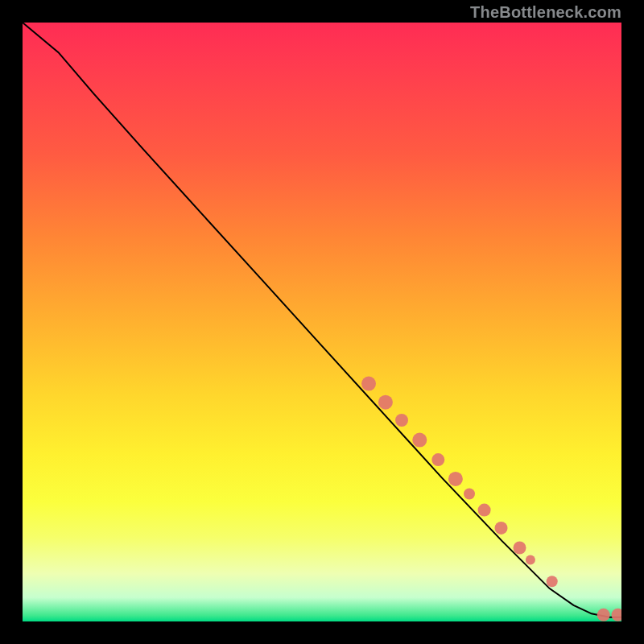 The height and width of the screenshot is (644, 644). What do you see at coordinates (546, 13) in the screenshot?
I see `watermark-text: TheBottleneck.com` at bounding box center [546, 13].